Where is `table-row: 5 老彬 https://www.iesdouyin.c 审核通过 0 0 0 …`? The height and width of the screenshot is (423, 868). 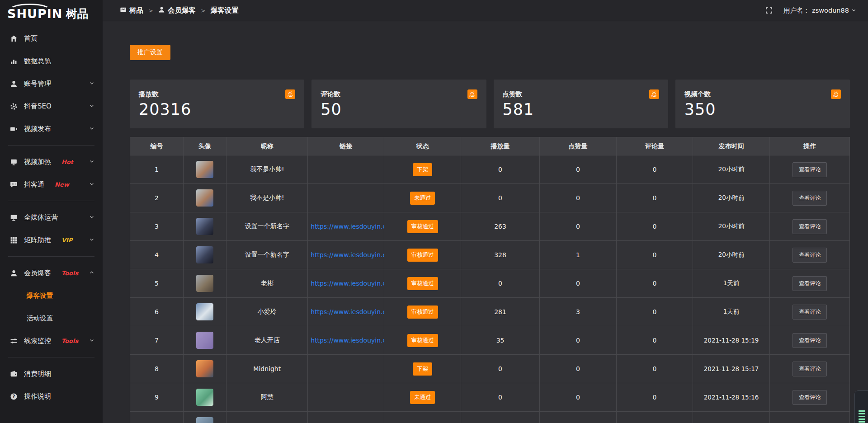
table-row: 5 老彬 https://www.iesdouyin.c 审核通过 0 0 0 … is located at coordinates (490, 284).